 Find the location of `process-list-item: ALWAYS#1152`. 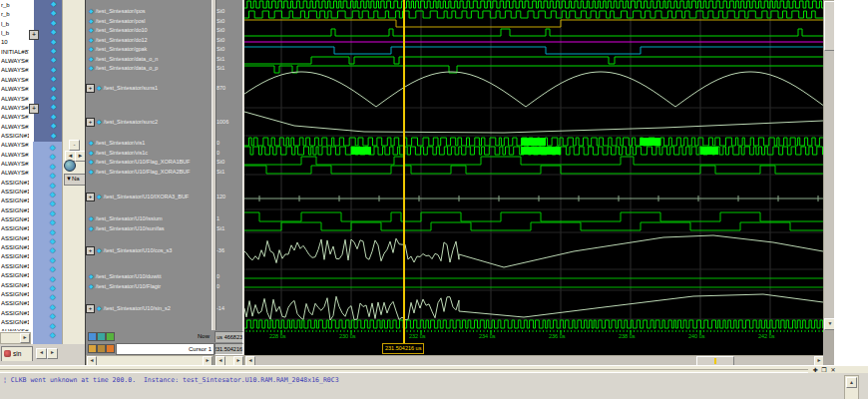

process-list-item: ALWAYS#1152 is located at coordinates (15, 100).